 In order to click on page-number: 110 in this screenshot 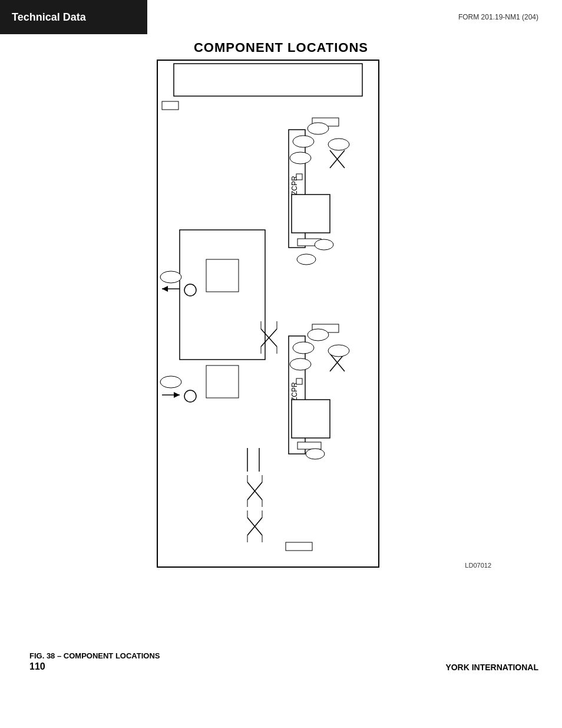, I will do `click(38, 667)`.